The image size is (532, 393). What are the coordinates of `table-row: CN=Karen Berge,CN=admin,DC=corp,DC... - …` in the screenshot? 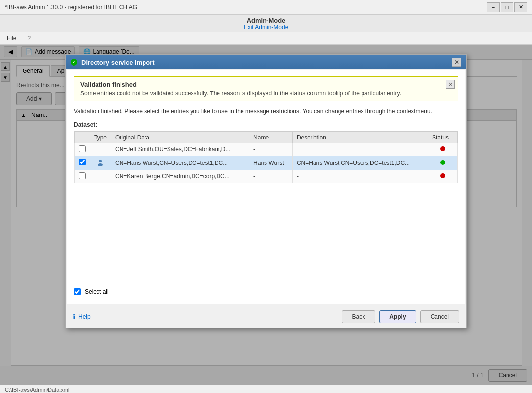 It's located at (266, 176).